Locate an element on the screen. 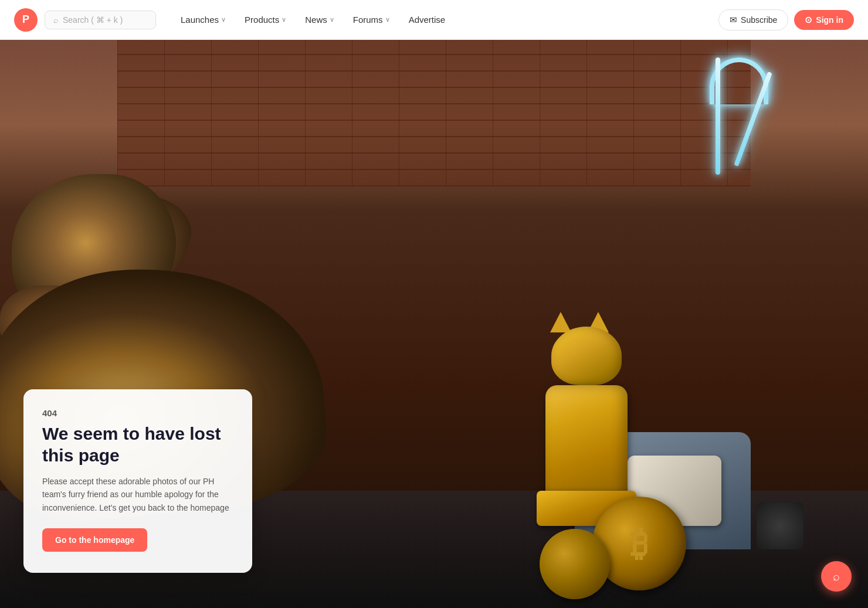 The height and width of the screenshot is (608, 868). subscribe-icon: ✉ is located at coordinates (733, 20).